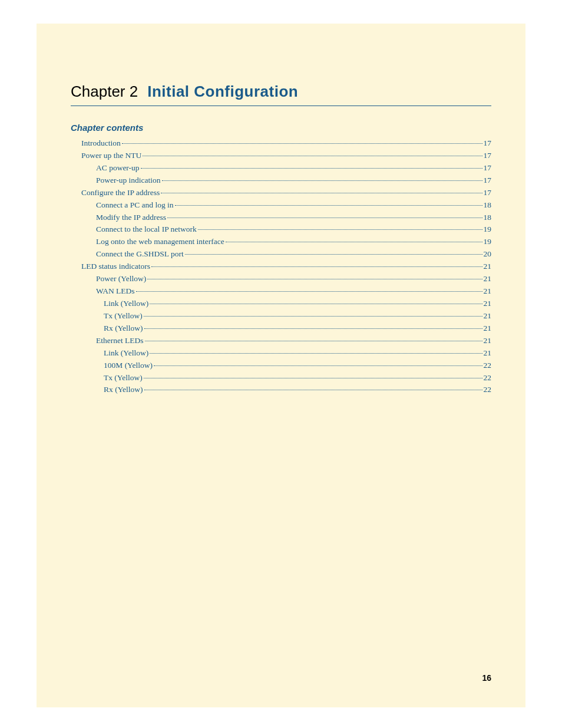 This screenshot has width=562, height=728. Describe the element at coordinates (111, 156) in the screenshot. I see `toc-entry-label: Power up the NTU` at that location.